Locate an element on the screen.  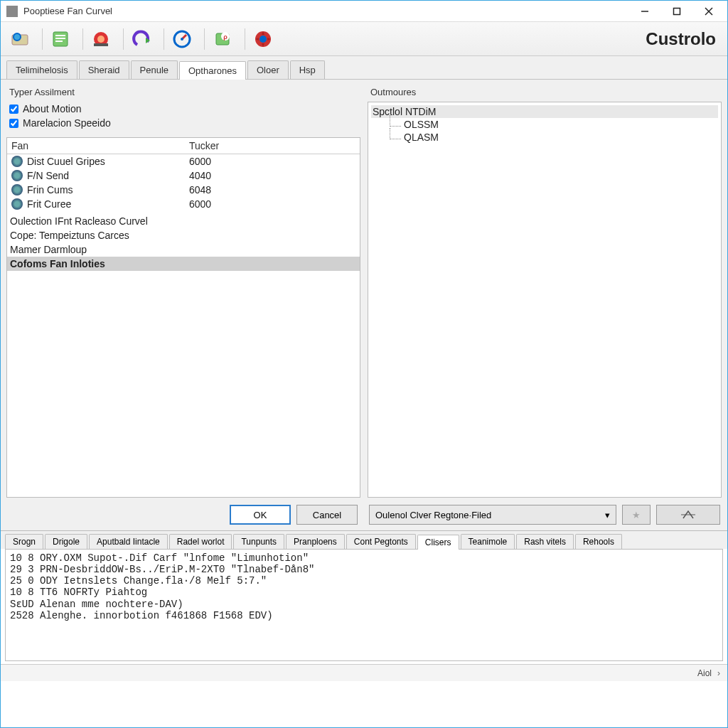
tab-penule: Penule is located at coordinates (154, 70).